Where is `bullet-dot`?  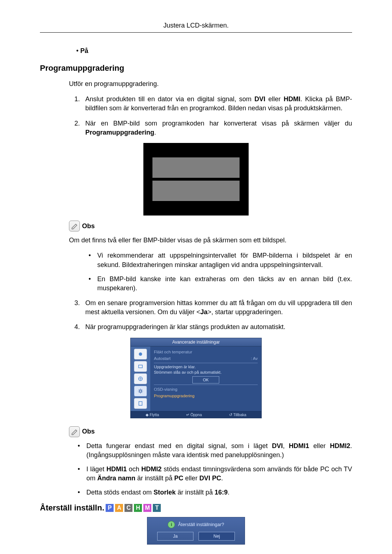 bullet-dot is located at coordinates (78, 51).